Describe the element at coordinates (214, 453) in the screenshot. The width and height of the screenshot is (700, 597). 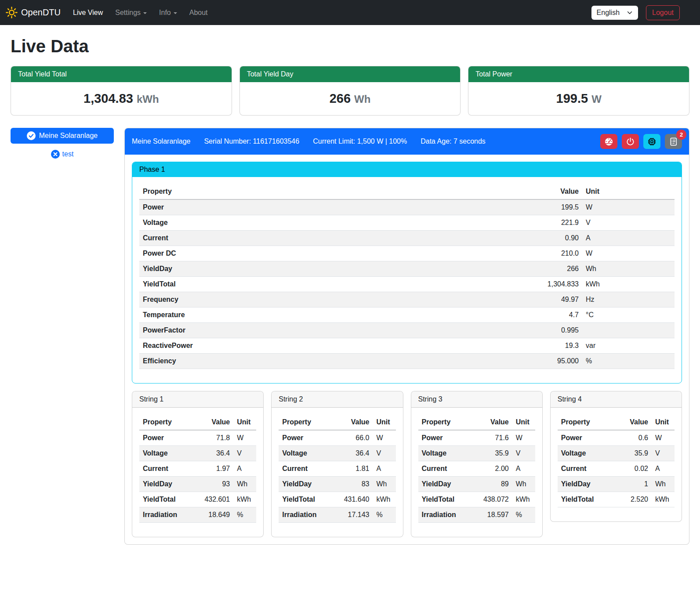
I see `value-cell: 36.4` at that location.